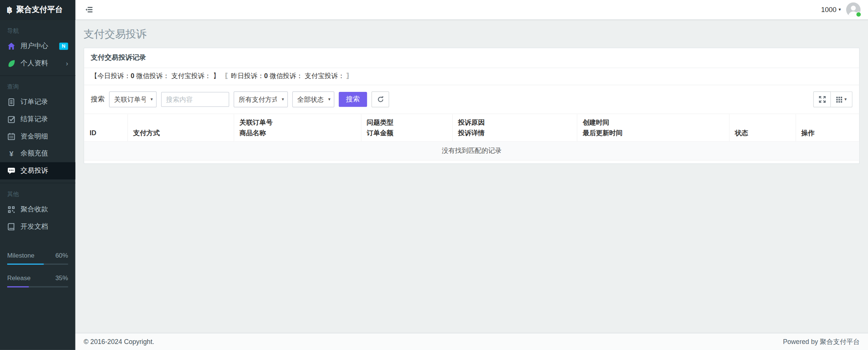 The width and height of the screenshot is (868, 350). What do you see at coordinates (38, 10) in the screenshot?
I see `brand-logo: ฿ 聚合支付平台` at bounding box center [38, 10].